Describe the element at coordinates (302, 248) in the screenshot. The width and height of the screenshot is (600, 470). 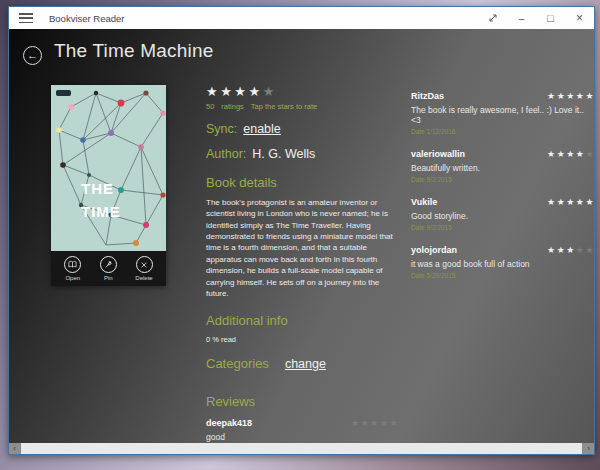
I see `book-description: The book's protagonist is an amateur inv…` at that location.